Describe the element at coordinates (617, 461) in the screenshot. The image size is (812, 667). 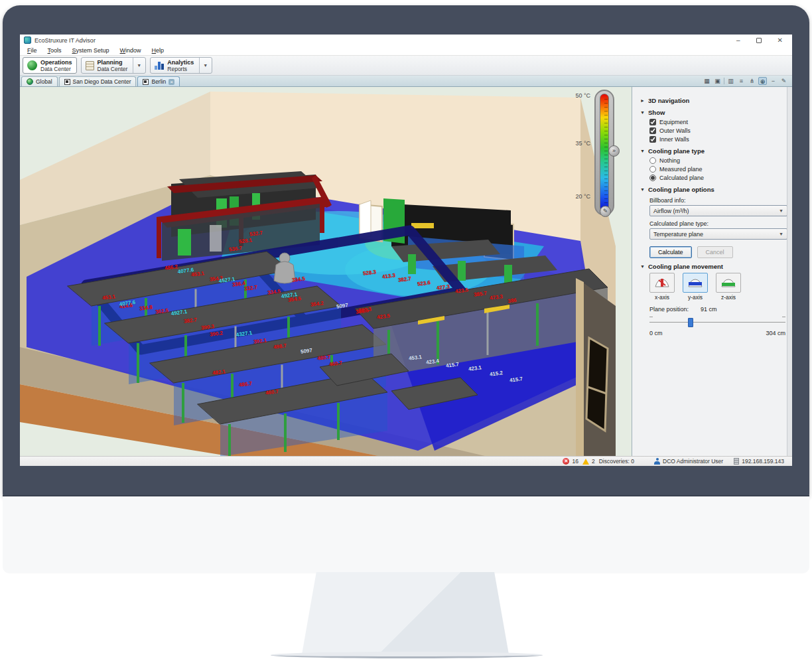
I see `discoveries-status: Discoveries: 0` at that location.